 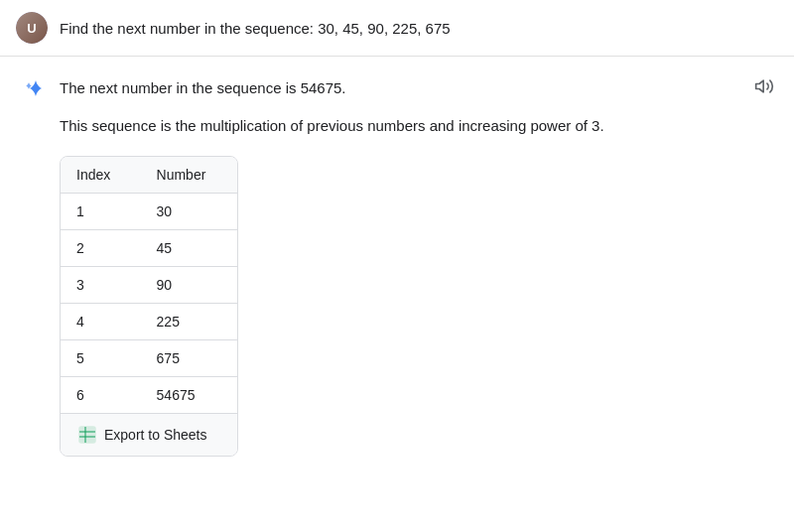 What do you see at coordinates (32, 28) in the screenshot?
I see `avatar-image: U` at bounding box center [32, 28].